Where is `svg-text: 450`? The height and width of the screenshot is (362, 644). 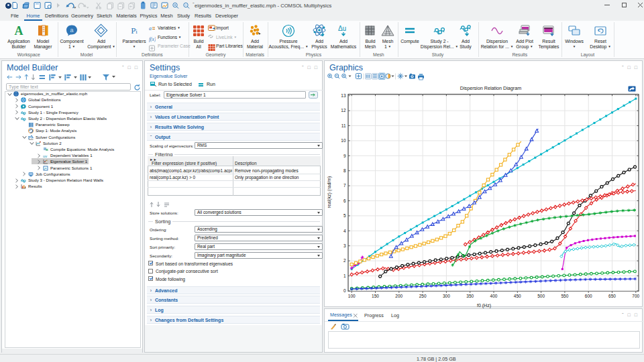
svg-text: 450 is located at coordinates (518, 296).